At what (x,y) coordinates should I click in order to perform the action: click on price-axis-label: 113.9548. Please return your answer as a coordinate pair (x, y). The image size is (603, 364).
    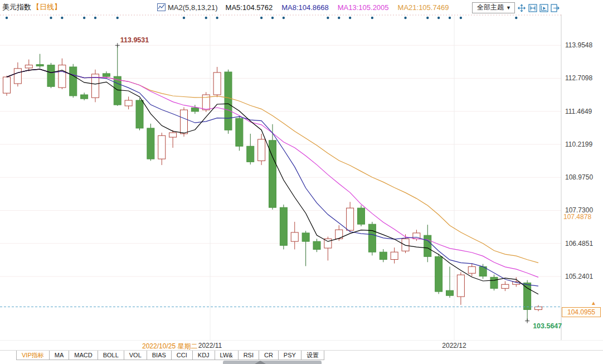
    Looking at the image, I should click on (578, 45).